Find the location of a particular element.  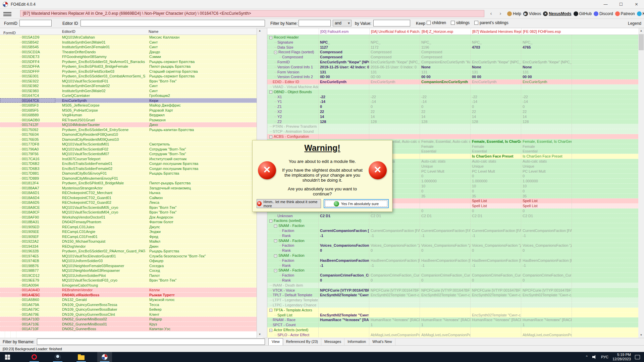

value-cell: Voices_CompanionsFaction "Дл... is located at coordinates (445, 245).